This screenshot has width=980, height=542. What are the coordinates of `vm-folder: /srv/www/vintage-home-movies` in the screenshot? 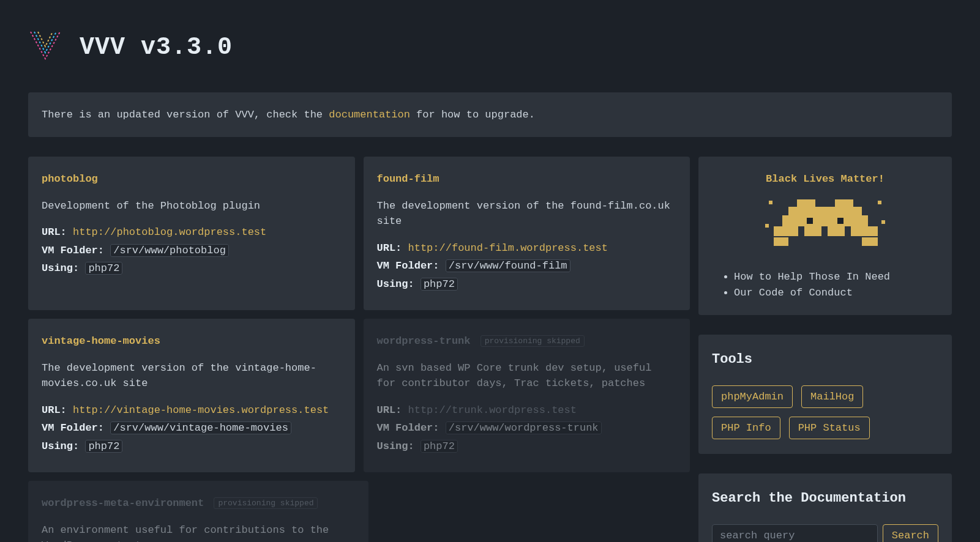 It's located at (201, 428).